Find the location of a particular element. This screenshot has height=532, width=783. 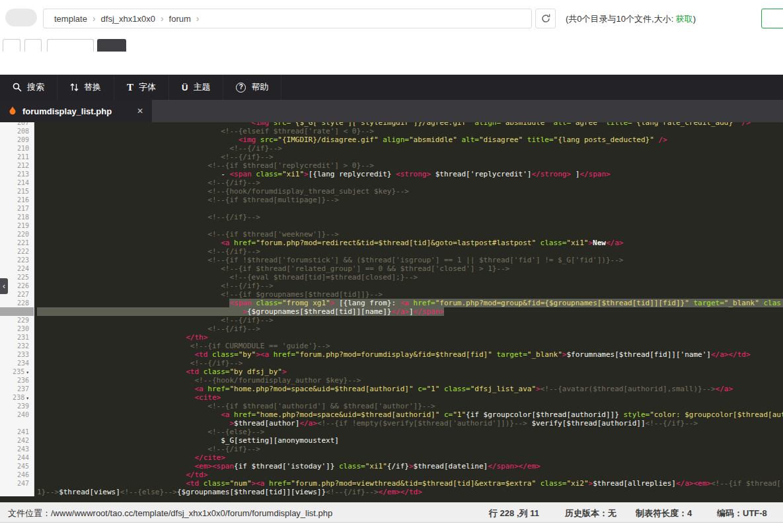

code-line: 220 <!--{if $thread['weeknew']}--> is located at coordinates (391, 234).